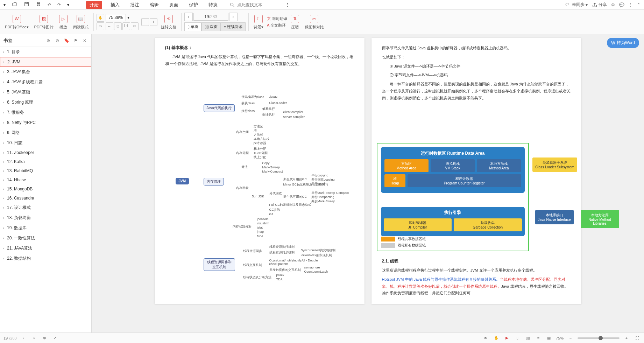 The image size is (644, 343). What do you see at coordinates (45, 198) in the screenshot?
I see `bookmark-item: 16. Cassandra` at bounding box center [45, 198].